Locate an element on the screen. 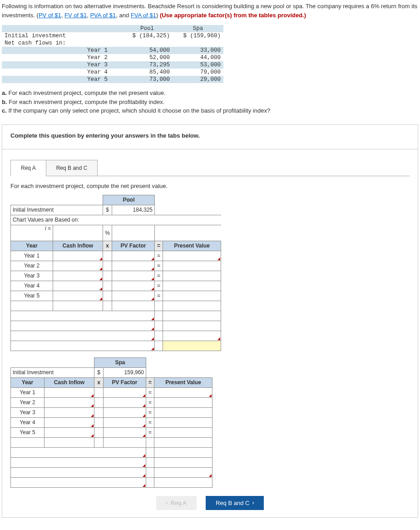 The image size is (420, 530). problem-intro: Following is information on two alternat… is located at coordinates (210, 11).